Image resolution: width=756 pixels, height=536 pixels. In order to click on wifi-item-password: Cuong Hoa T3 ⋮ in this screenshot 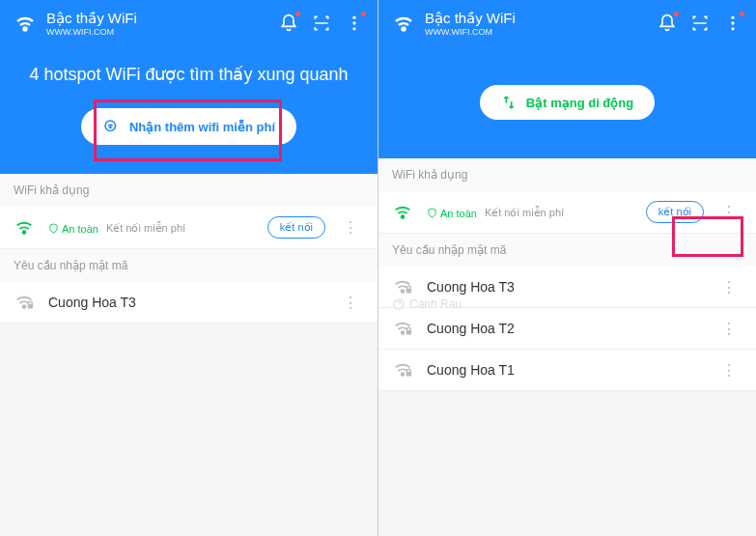, I will do `click(189, 303)`.